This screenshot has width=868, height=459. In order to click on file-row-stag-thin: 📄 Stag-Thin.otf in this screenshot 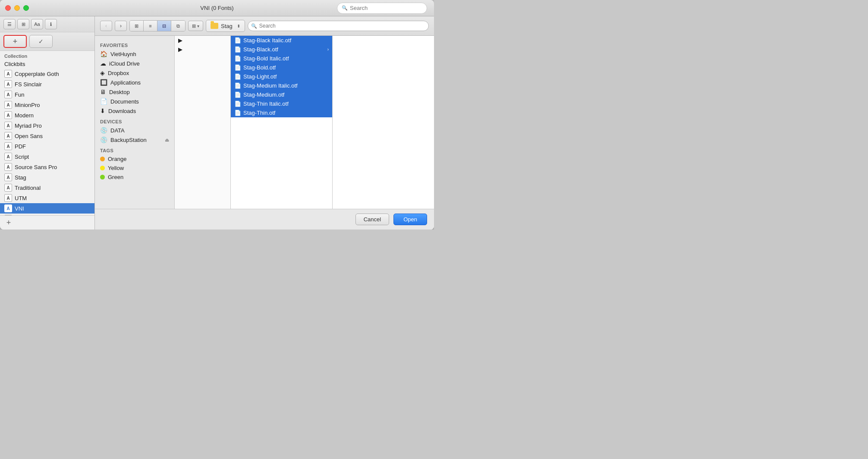, I will do `click(281, 113)`.